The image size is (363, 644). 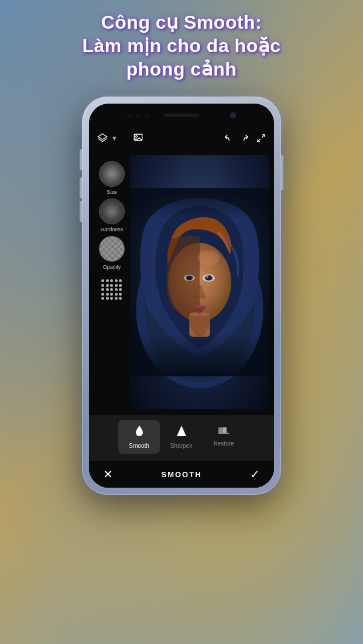 What do you see at coordinates (139, 437) in the screenshot?
I see `smooth-tool-button: Smooth` at bounding box center [139, 437].